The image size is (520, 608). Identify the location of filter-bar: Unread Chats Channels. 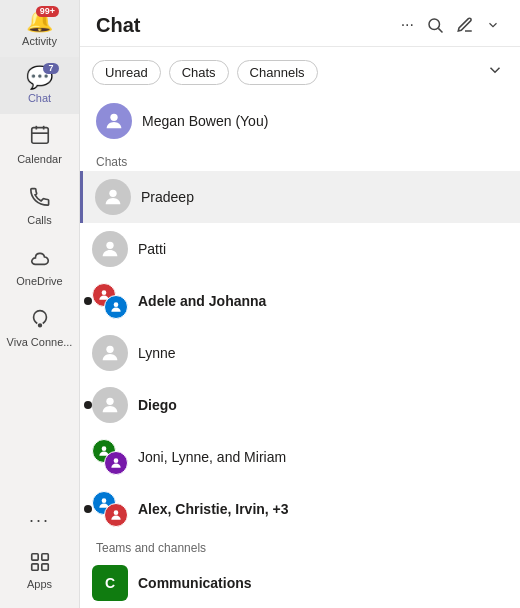
(300, 70).